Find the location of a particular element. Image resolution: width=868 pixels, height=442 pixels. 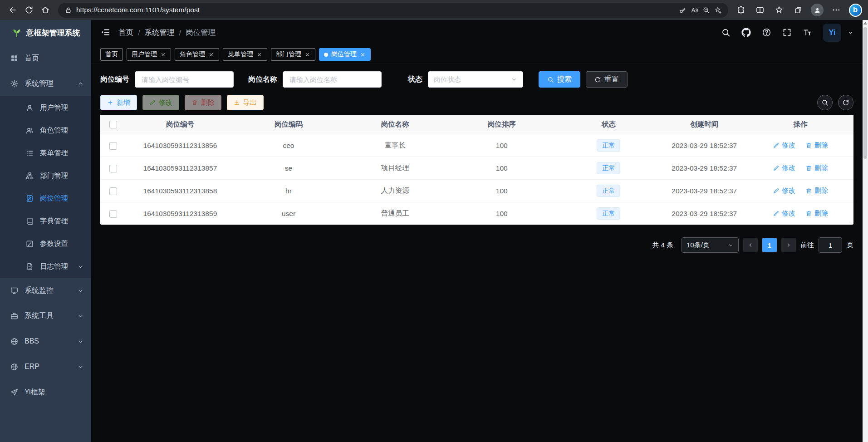

sidebar-item-bbs: BBS is located at coordinates (45, 341).